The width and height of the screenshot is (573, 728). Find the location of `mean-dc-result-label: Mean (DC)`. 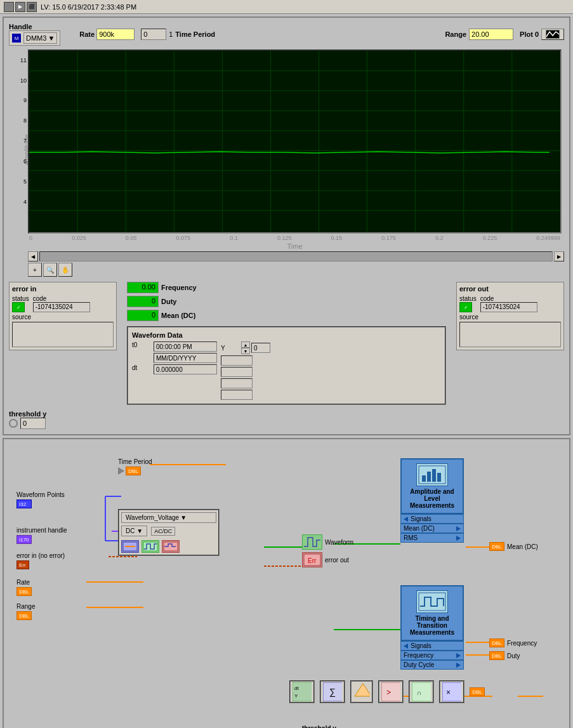

mean-dc-result-label: Mean (DC) is located at coordinates (523, 547).